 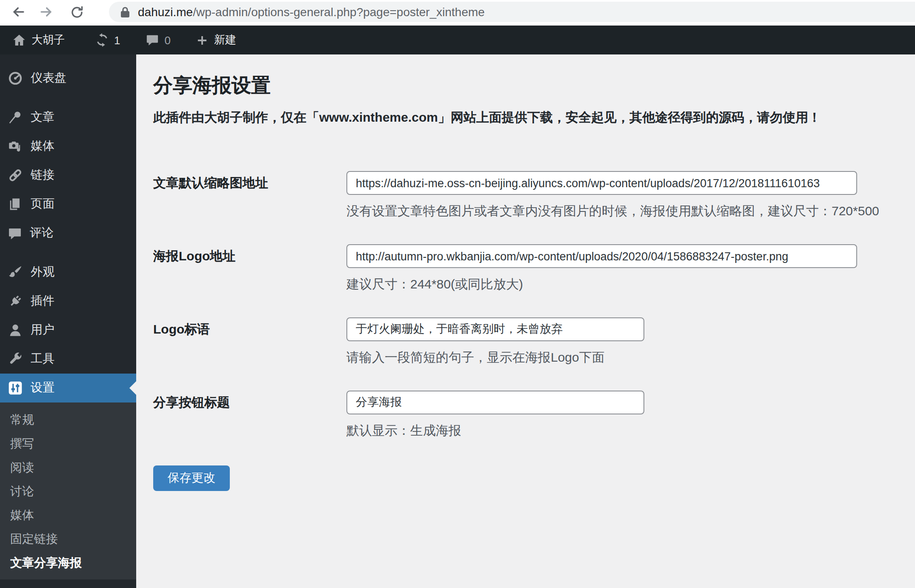 I want to click on reload-icon, so click(x=77, y=12).